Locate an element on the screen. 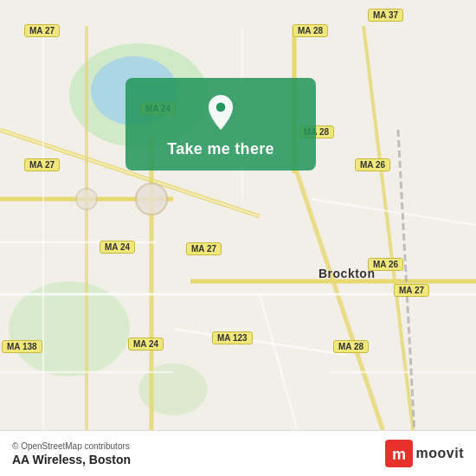 This screenshot has height=476, width=476. road-label-ma28a: MA 28 is located at coordinates (310, 31).